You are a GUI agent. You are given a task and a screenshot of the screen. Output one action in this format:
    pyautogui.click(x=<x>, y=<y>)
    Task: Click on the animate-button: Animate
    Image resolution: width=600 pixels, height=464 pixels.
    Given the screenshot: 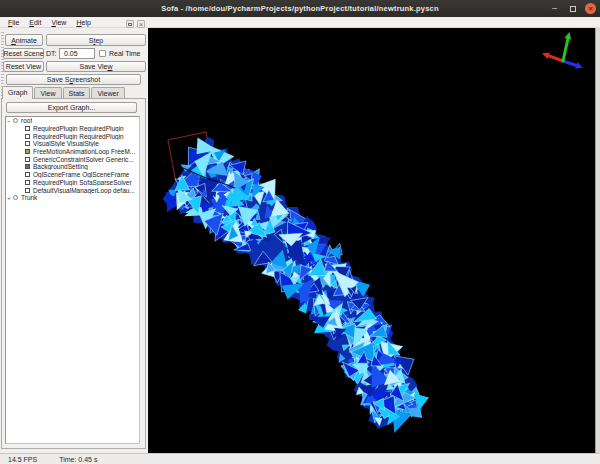 What is the action you would take?
    pyautogui.click(x=24, y=40)
    